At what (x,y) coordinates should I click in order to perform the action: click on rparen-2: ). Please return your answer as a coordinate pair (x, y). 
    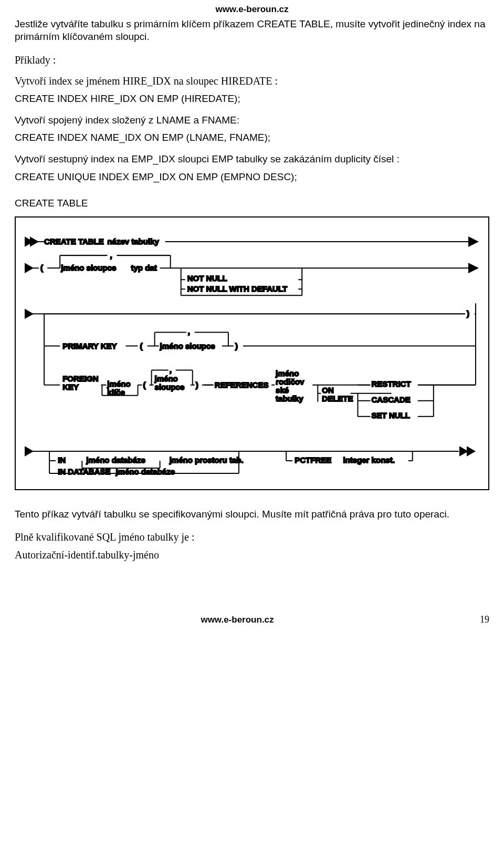
    Looking at the image, I should click on (236, 346).